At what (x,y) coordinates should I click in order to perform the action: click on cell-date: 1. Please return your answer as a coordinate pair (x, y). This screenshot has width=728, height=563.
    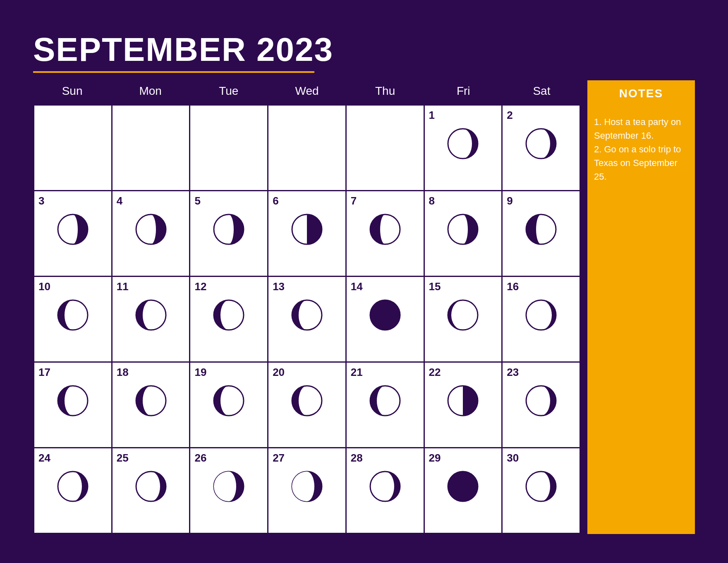
    Looking at the image, I should click on (432, 115).